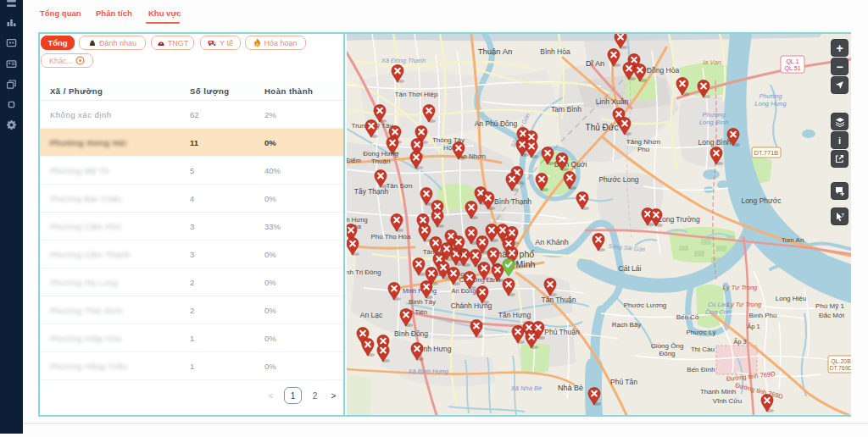 This screenshot has height=437, width=868. Describe the element at coordinates (727, 401) in the screenshot. I see `svg-text: Vĩnh Cửu` at that location.